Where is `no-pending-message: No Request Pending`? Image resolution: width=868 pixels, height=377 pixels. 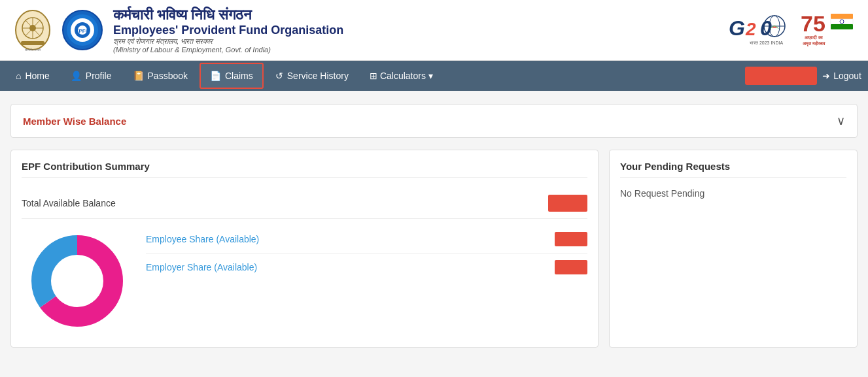 no-pending-message: No Request Pending is located at coordinates (733, 193).